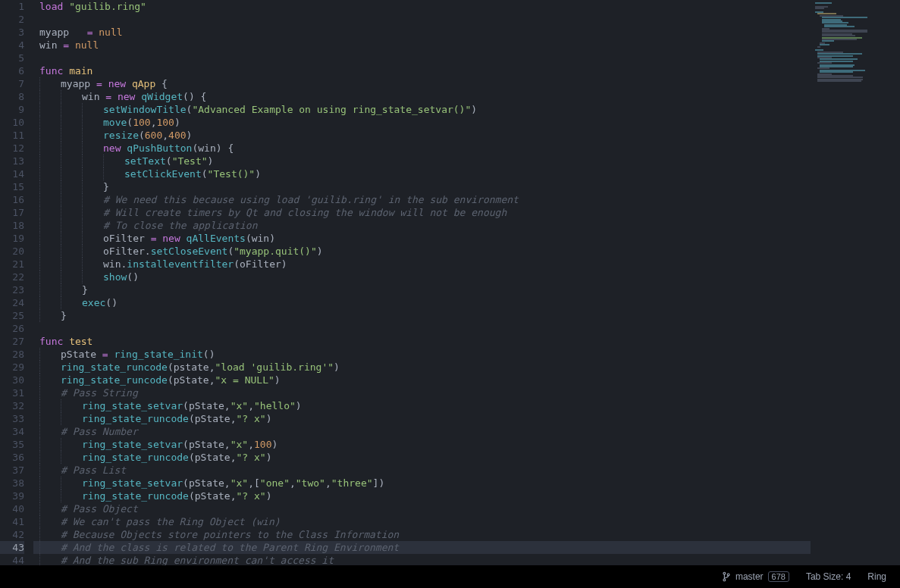 This screenshot has height=588, width=900. What do you see at coordinates (12, 329) in the screenshot?
I see `line-number: 26` at bounding box center [12, 329].